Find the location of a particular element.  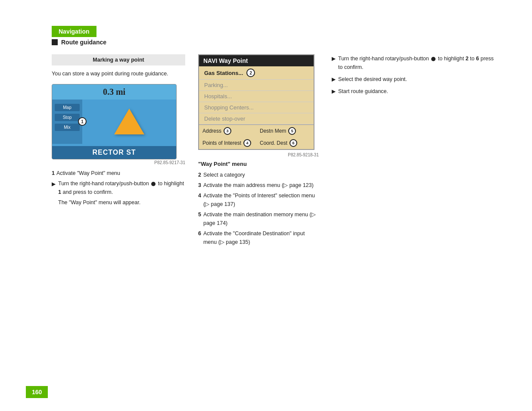

mid-step-3-num: 3 is located at coordinates (200, 185).